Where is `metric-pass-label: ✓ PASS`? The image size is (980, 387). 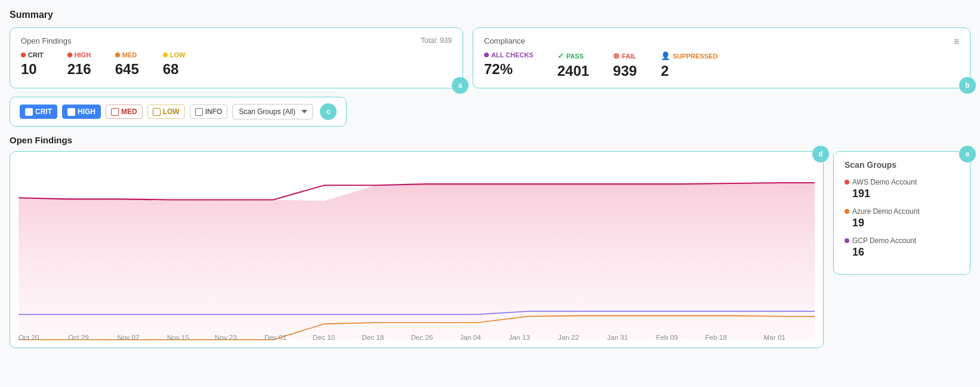 metric-pass-label: ✓ PASS is located at coordinates (573, 56).